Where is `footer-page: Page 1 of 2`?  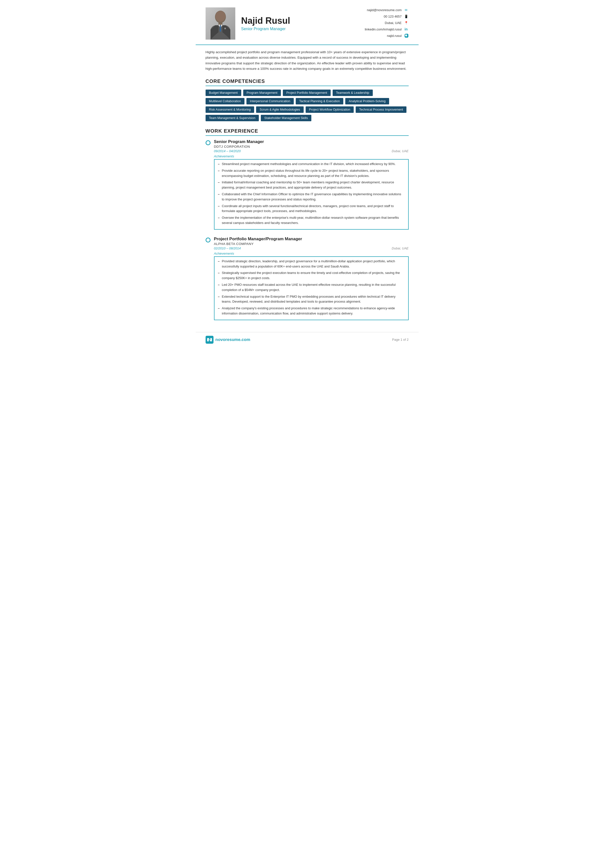 footer-page: Page 1 of 2 is located at coordinates (400, 339).